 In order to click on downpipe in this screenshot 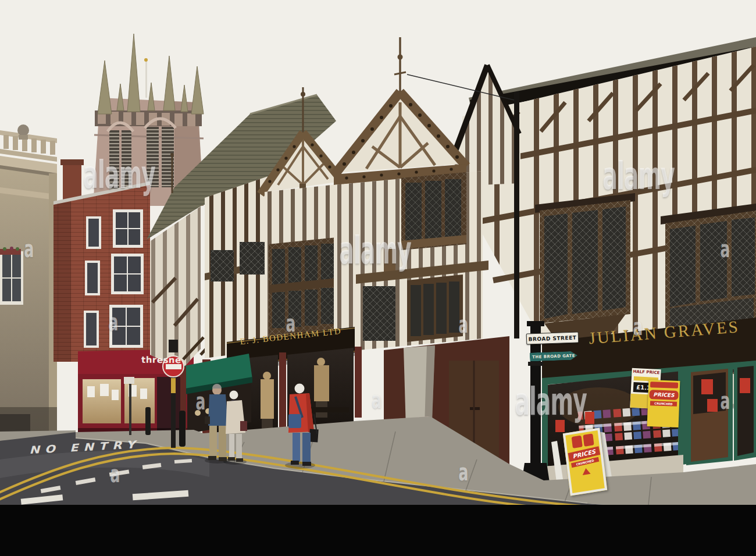, I will do `click(516, 215)`.